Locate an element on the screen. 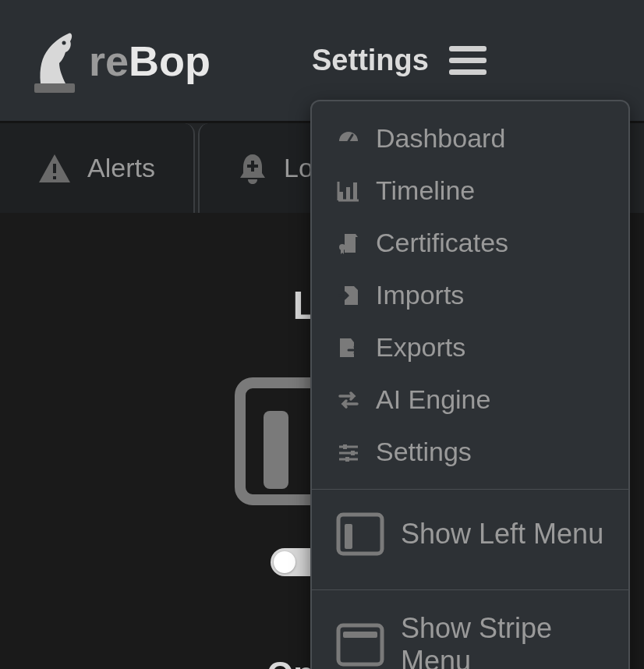 This screenshot has width=644, height=669. menu-item-imports: Imports is located at coordinates (470, 295).